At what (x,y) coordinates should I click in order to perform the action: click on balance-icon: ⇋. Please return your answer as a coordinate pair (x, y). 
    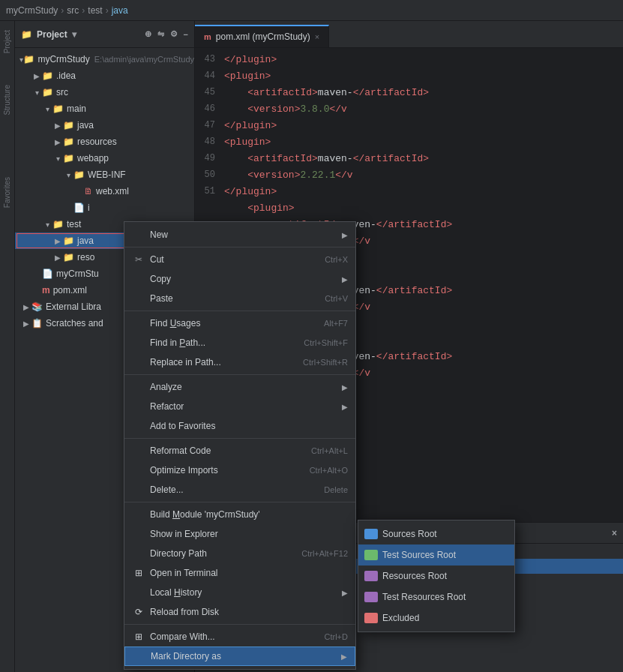
    Looking at the image, I should click on (160, 34).